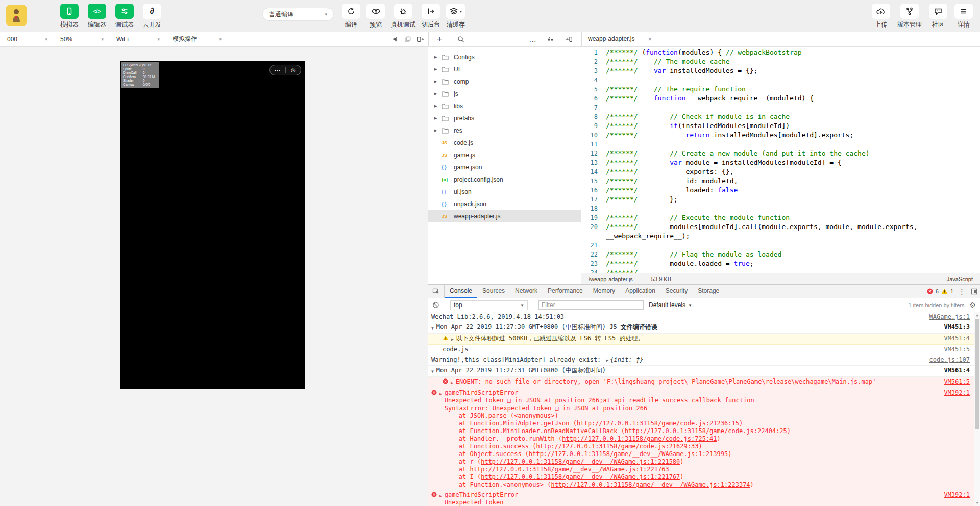 This screenshot has width=980, height=506. What do you see at coordinates (504, 106) in the screenshot?
I see `tree-item-libs: ▶libs` at bounding box center [504, 106].